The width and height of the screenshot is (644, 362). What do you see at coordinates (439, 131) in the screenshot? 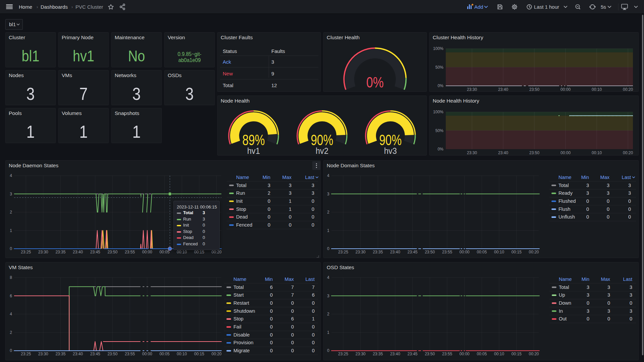
I see `svg-text: 50%` at bounding box center [439, 131].